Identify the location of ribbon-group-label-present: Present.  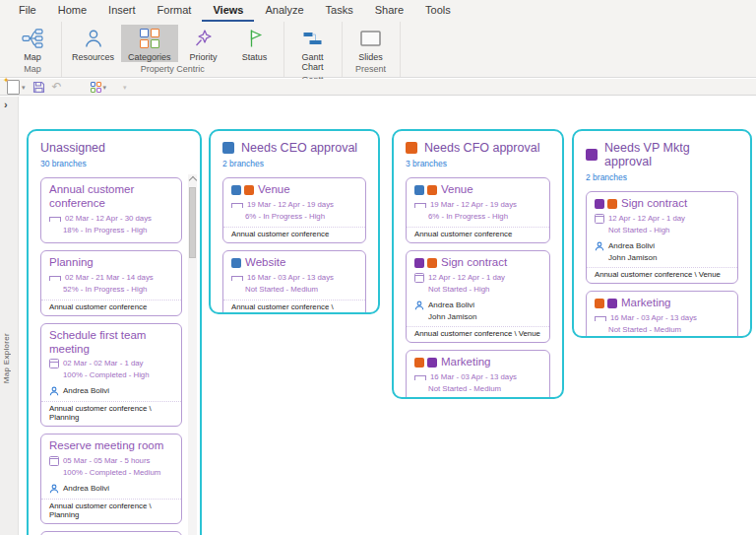
(371, 69).